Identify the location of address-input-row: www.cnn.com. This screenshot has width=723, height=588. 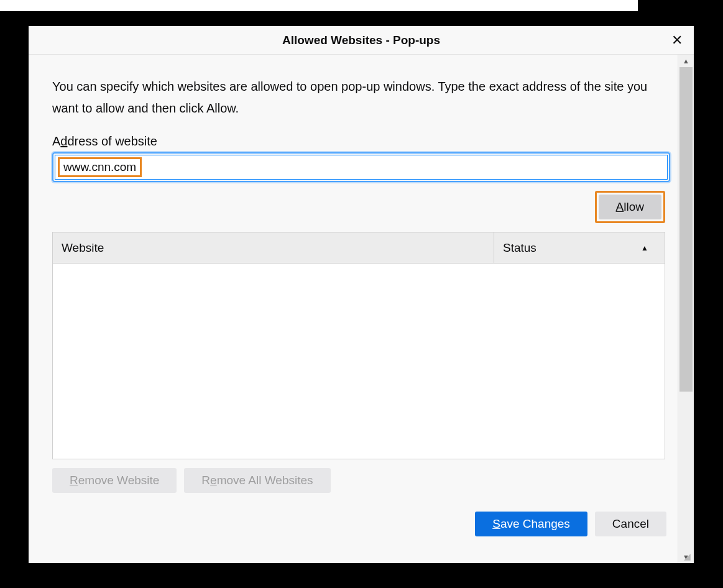
(361, 167).